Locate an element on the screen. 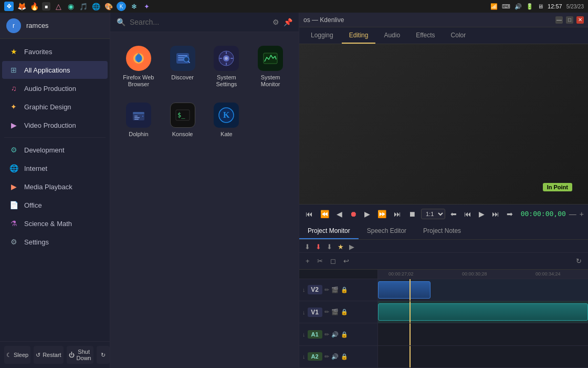 The image size is (588, 368). tab-logging: Logging is located at coordinates (322, 36).